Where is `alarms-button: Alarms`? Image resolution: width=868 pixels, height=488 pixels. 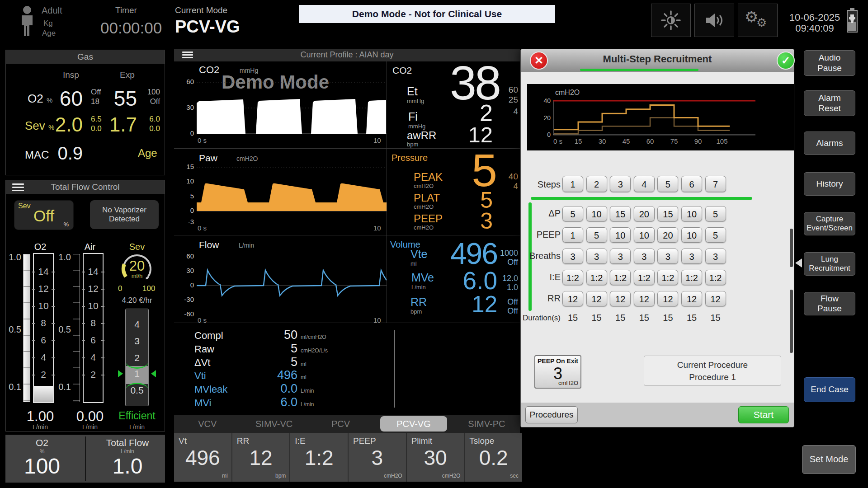 alarms-button: Alarms is located at coordinates (830, 143).